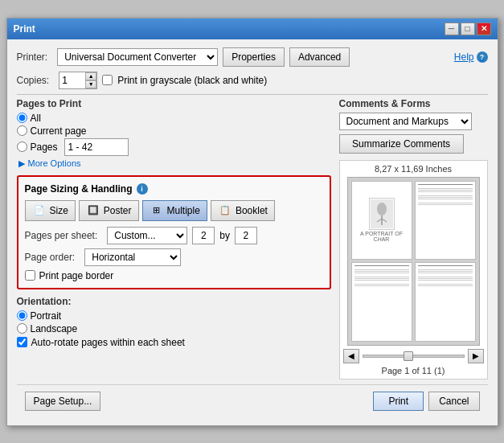 The image size is (504, 443). What do you see at coordinates (468, 29) in the screenshot?
I see `title-bar-buttons: ─ □ ✕` at bounding box center [468, 29].